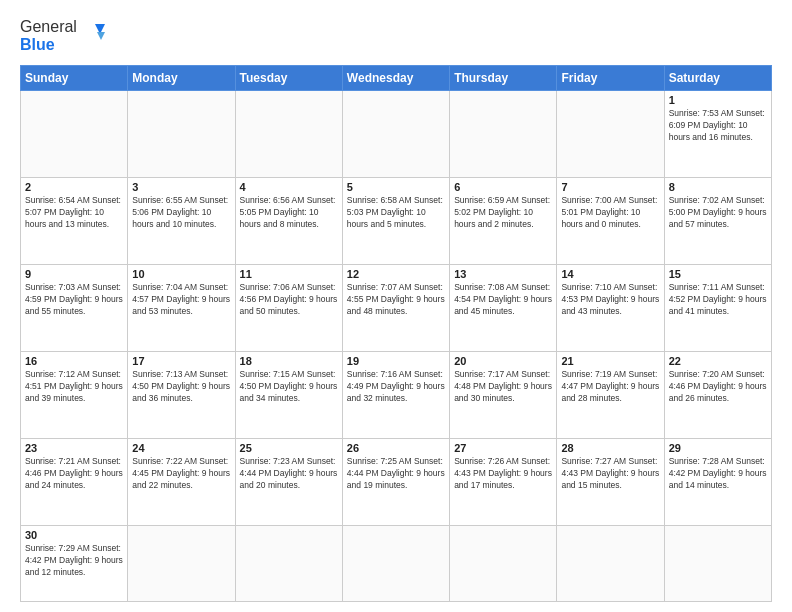 The image size is (792, 612). What do you see at coordinates (718, 187) in the screenshot?
I see `day-number: 8` at bounding box center [718, 187].